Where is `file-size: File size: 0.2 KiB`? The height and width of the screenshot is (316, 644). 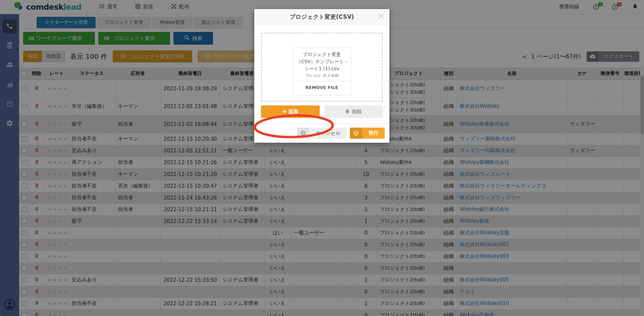
file-size: File size: 0.2 KiB is located at coordinates (322, 77).